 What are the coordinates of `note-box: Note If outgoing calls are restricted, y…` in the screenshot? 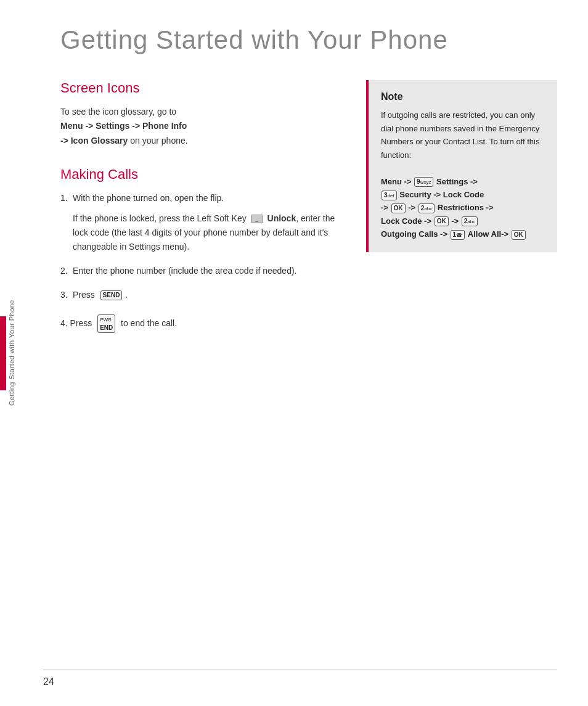 It's located at (462, 166).